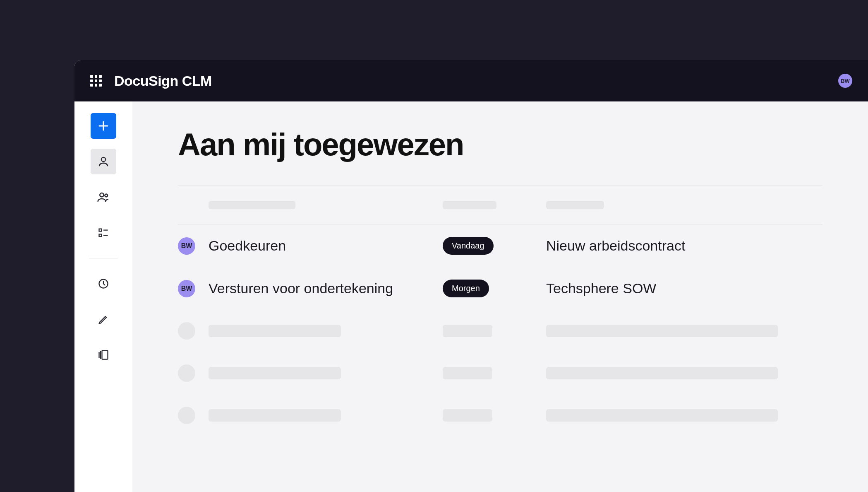 The image size is (868, 492). Describe the element at coordinates (103, 319) in the screenshot. I see `sidebar-item-sign` at that location.